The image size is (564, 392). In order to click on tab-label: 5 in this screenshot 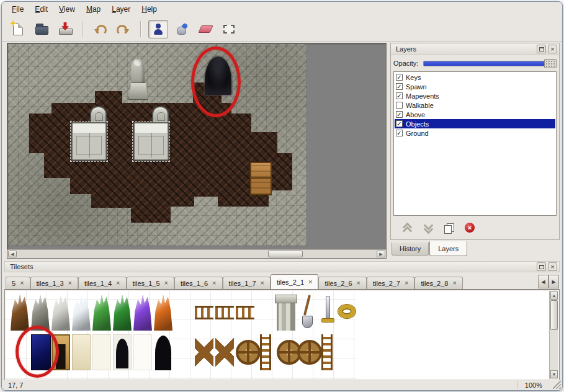, I will do `click(14, 283)`.